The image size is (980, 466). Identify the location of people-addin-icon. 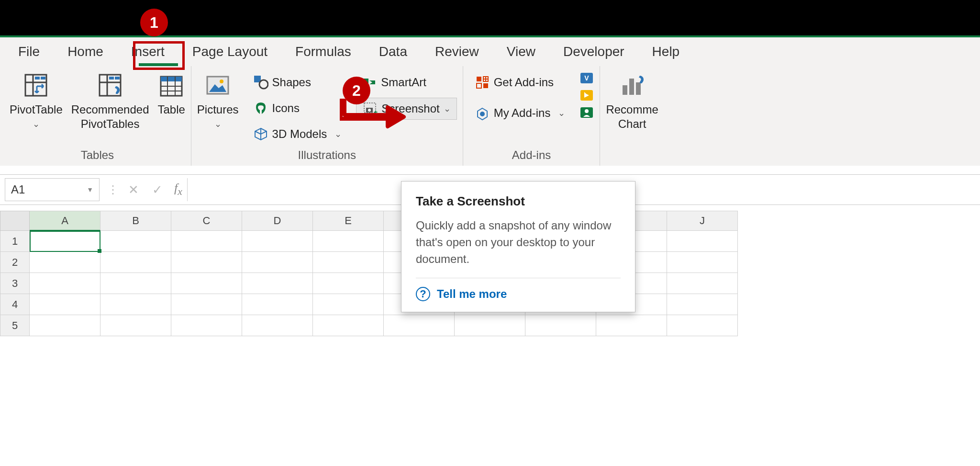
(587, 113).